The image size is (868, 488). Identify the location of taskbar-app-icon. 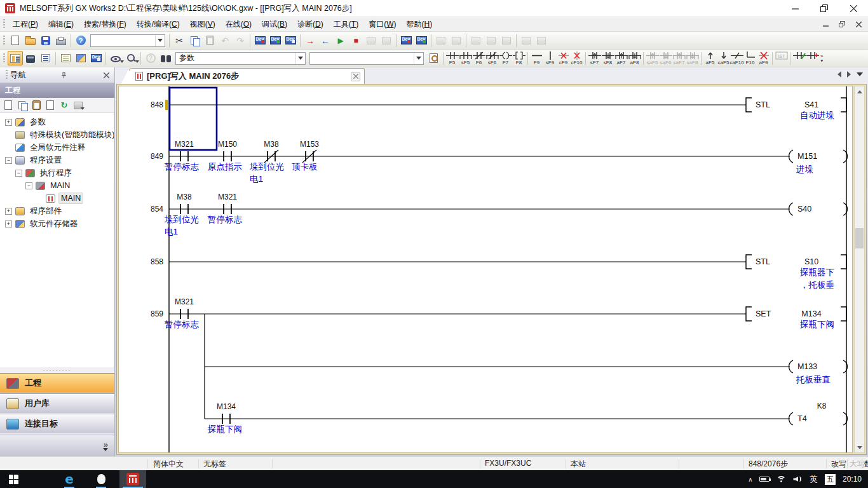
(101, 479).